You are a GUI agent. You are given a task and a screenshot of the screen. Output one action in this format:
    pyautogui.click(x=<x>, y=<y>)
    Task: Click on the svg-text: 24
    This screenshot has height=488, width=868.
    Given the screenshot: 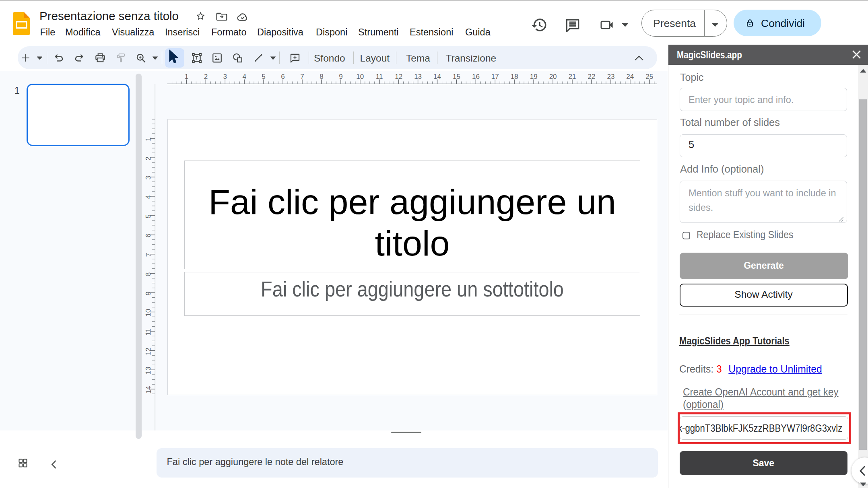 What is the action you would take?
    pyautogui.click(x=630, y=76)
    